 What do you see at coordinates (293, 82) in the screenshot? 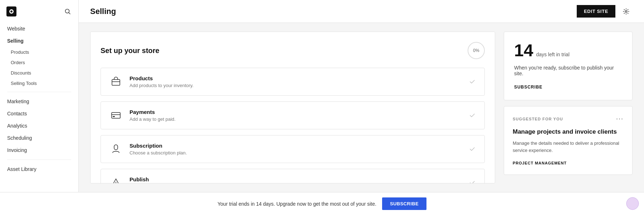
I see `setup-item-products: Products Add products to your inventory.` at bounding box center [293, 82].